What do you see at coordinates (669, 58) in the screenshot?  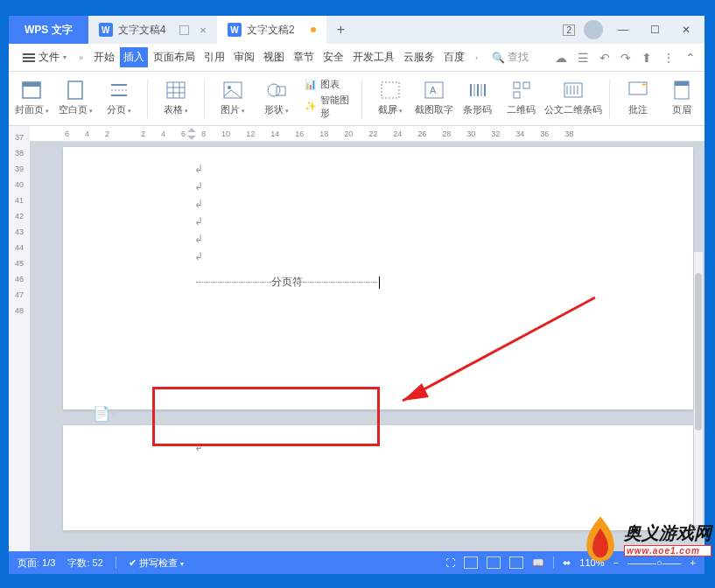 I see `more-icon: ⋮` at bounding box center [669, 58].